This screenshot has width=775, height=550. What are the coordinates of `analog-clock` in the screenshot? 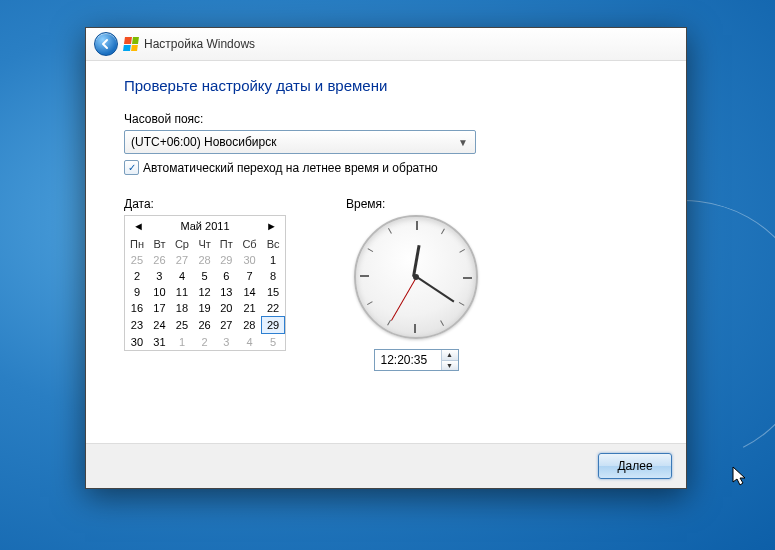 It's located at (416, 277).